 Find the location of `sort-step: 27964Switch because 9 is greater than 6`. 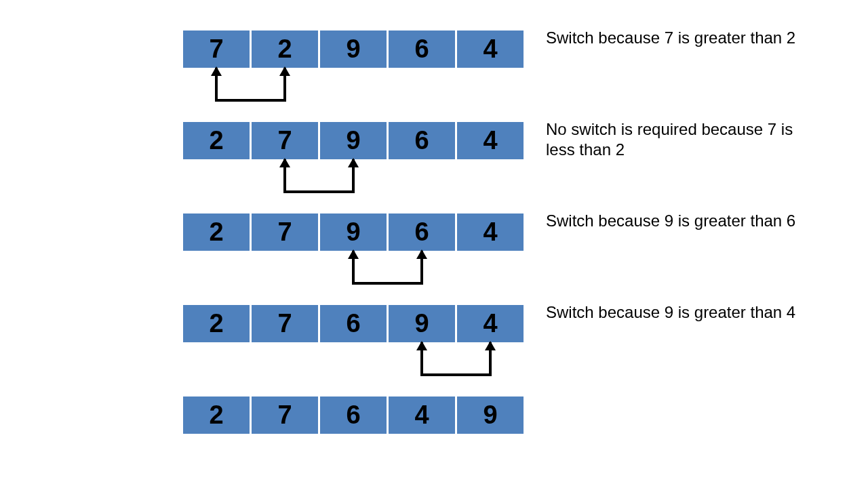

sort-step: 27964Switch because 9 is greater than 6 is located at coordinates (509, 259).